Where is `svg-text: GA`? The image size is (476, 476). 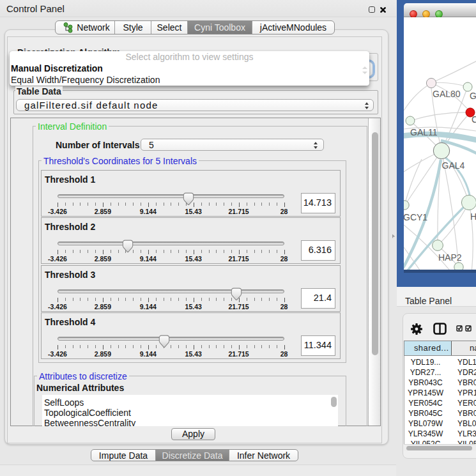
svg-text: GA is located at coordinates (473, 96).